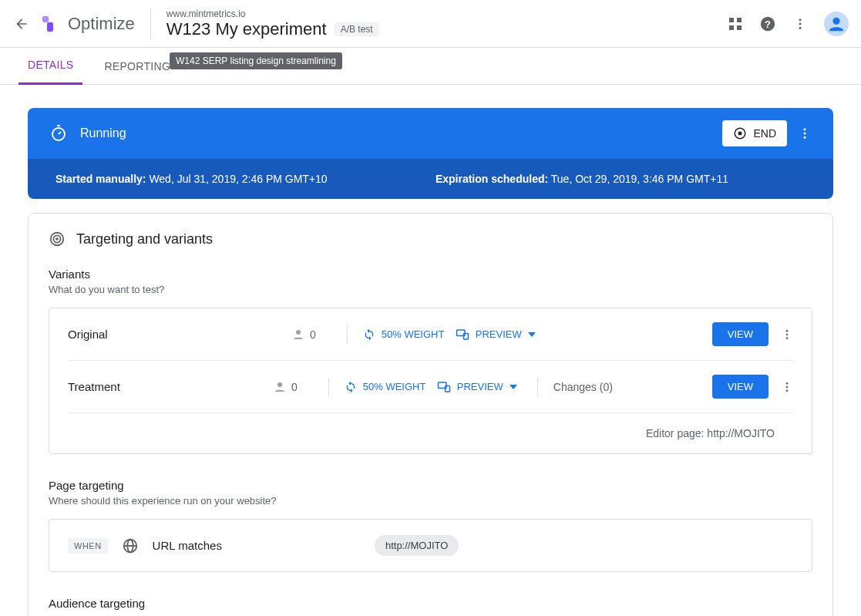 Image resolution: width=861 pixels, height=616 pixels. What do you see at coordinates (583, 387) in the screenshot?
I see `changes-count: Changes (0)` at bounding box center [583, 387].